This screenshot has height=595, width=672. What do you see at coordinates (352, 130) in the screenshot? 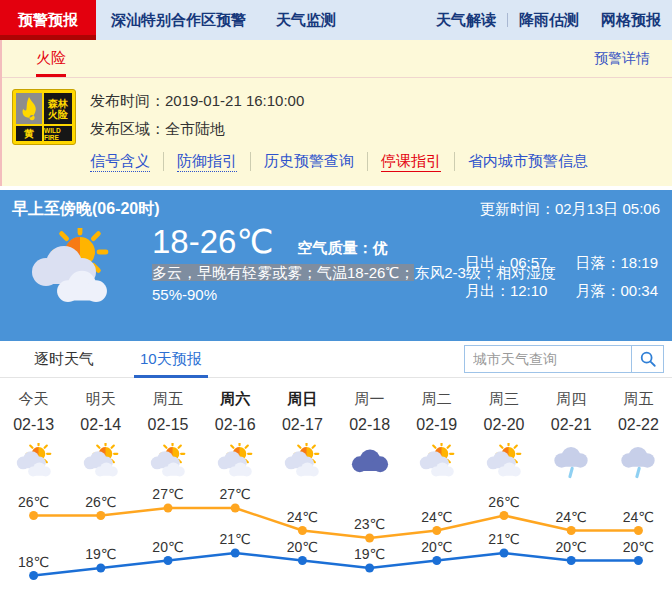
I see `publish-area: 发布区域：全市陆地` at bounding box center [352, 130].